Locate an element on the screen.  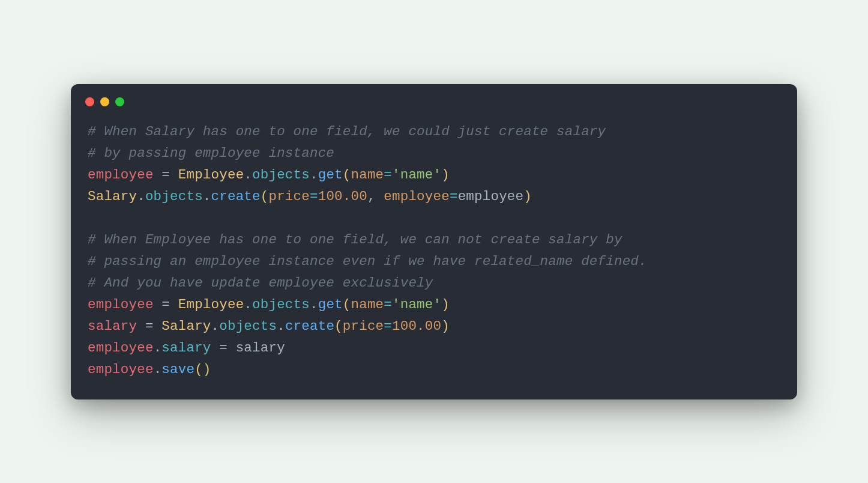
code-token: save is located at coordinates (178, 369).